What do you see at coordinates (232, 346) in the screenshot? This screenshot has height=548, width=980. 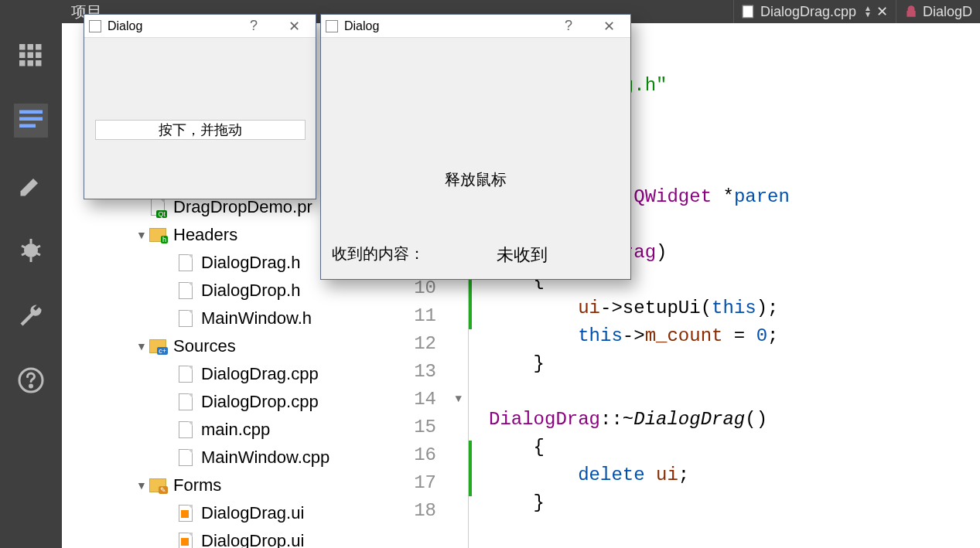 I see `tree-folder-sources: ▼ c+ Sources` at bounding box center [232, 346].